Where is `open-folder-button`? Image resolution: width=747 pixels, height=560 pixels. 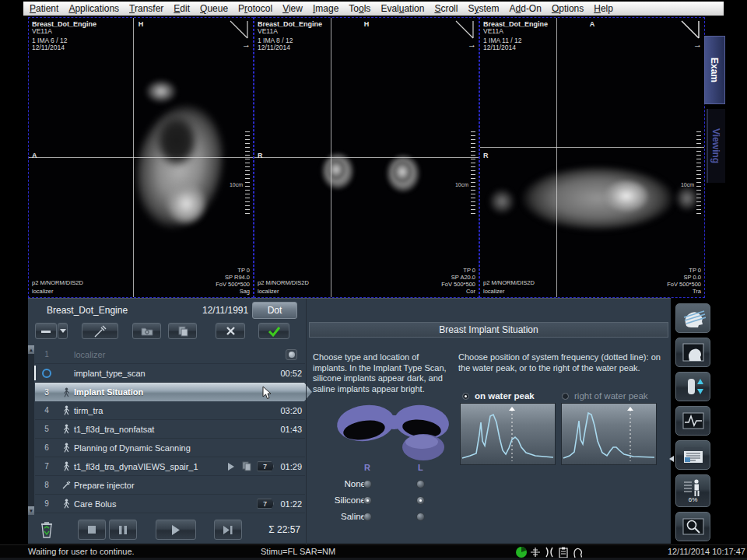 open-folder-button is located at coordinates (146, 331).